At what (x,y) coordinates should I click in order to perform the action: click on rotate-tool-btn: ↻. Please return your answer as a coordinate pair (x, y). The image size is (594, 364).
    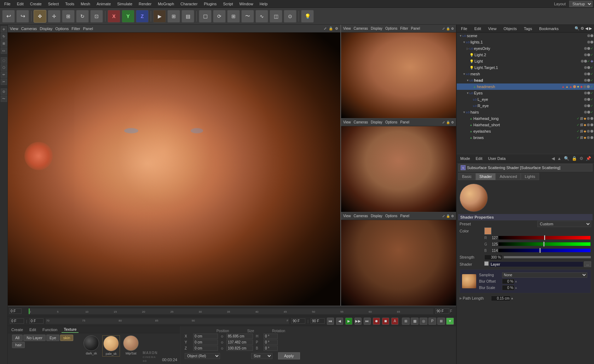
    Looking at the image, I should click on (82, 16).